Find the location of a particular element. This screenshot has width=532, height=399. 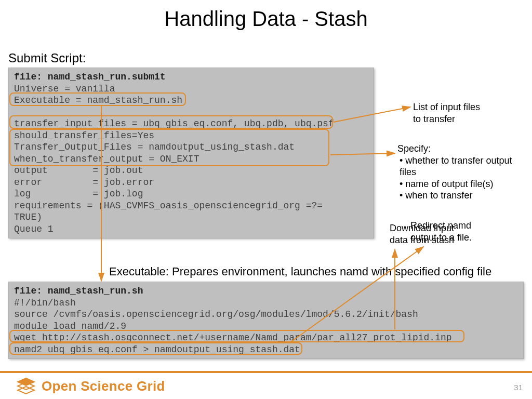

slide-title: Handling Data - Stash is located at coordinates (266, 16).